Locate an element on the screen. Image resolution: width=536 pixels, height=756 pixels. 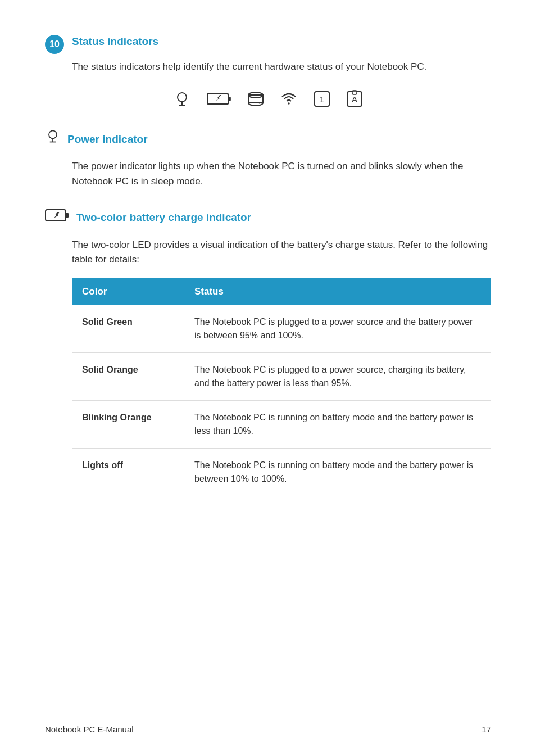
battery-indicator-header: Two-color battery charge indicator is located at coordinates (268, 218).